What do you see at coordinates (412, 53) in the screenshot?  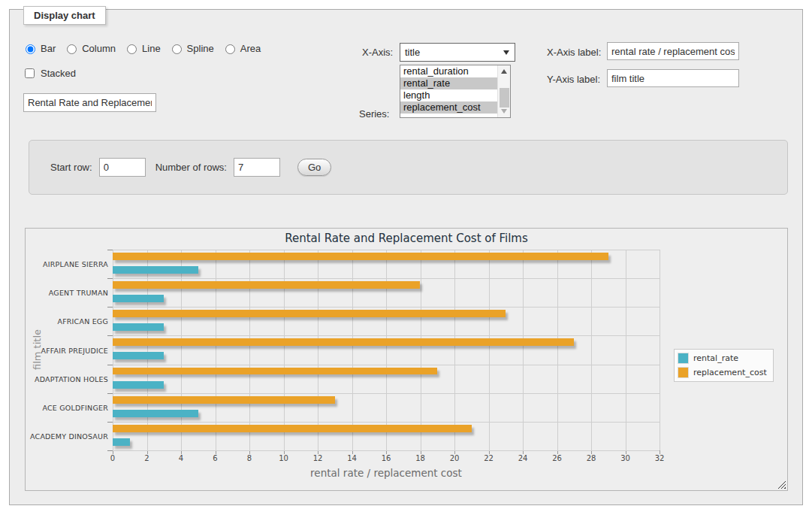 I see `x-axis-select-value: title` at bounding box center [412, 53].